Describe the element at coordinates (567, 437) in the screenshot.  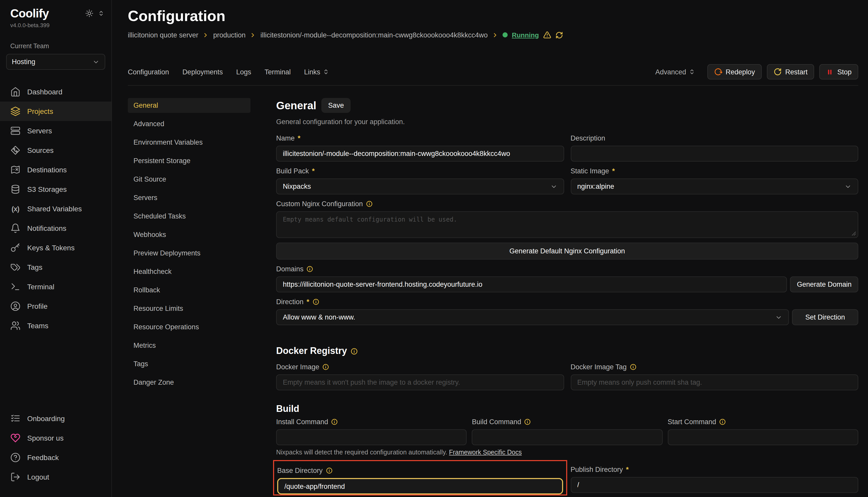
I see `build-command-input` at that location.